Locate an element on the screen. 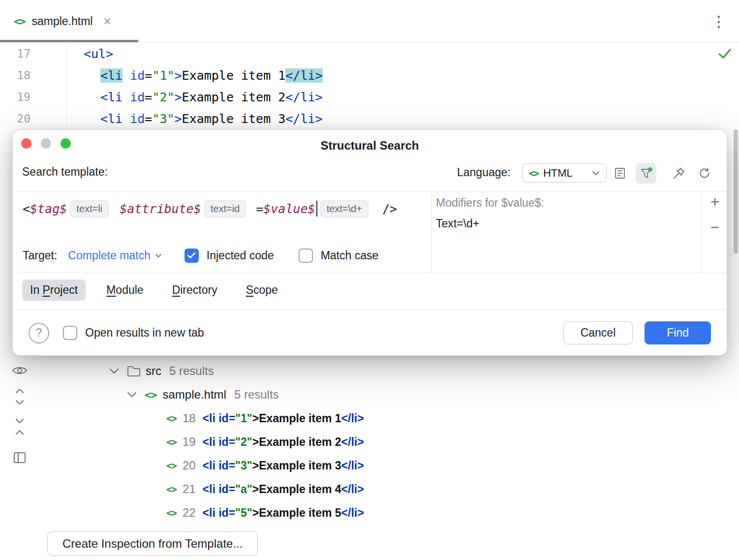 The height and width of the screenshot is (560, 739). editor-line: 20 <li id="3">Example item 3</li> is located at coordinates (370, 119).